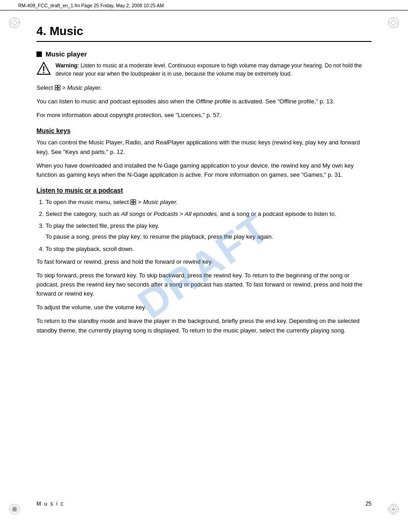 The width and height of the screenshot is (408, 532). What do you see at coordinates (41, 31) in the screenshot?
I see `chapter-number: 4.` at bounding box center [41, 31].